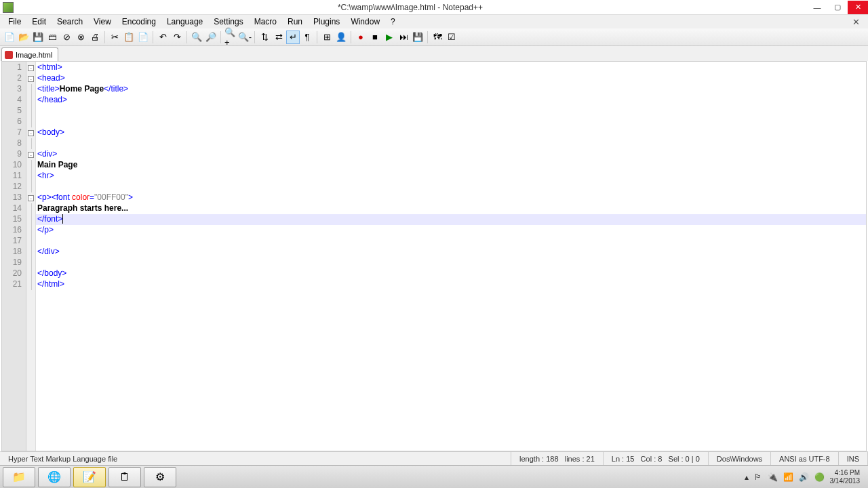  What do you see at coordinates (747, 477) in the screenshot?
I see `tray-chevron-up-icon: ▴` at bounding box center [747, 477].